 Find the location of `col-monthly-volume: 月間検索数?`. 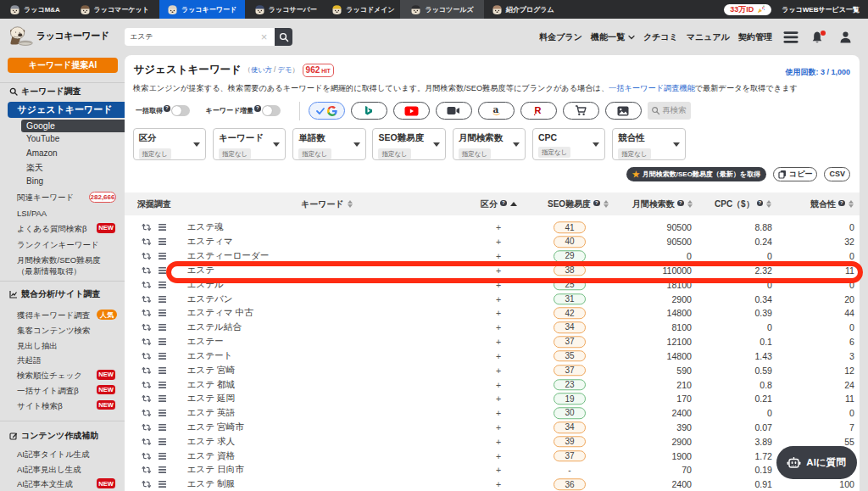

col-monthly-volume: 月間検索数? is located at coordinates (663, 204).